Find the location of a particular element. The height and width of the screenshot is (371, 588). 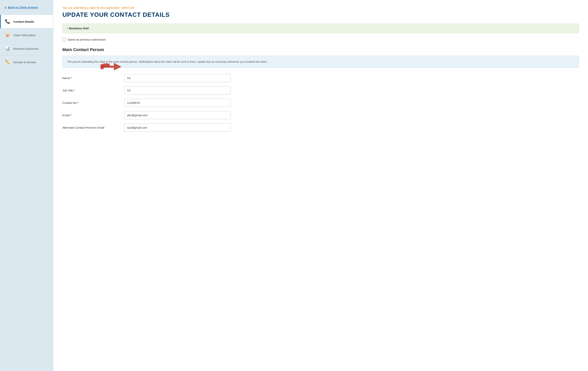

sidebar-item-claim-information: 🐷 Claim Information is located at coordinates (26, 35).